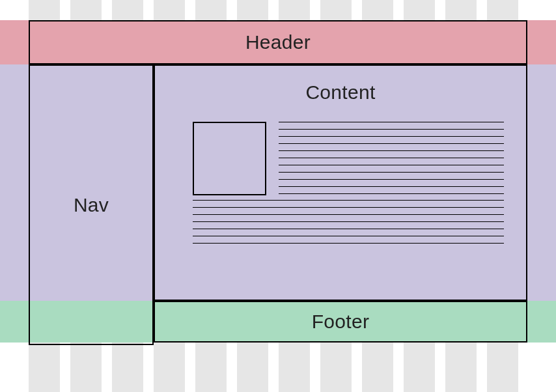 Image resolution: width=556 pixels, height=392 pixels. I want to click on content-label: Content, so click(341, 92).